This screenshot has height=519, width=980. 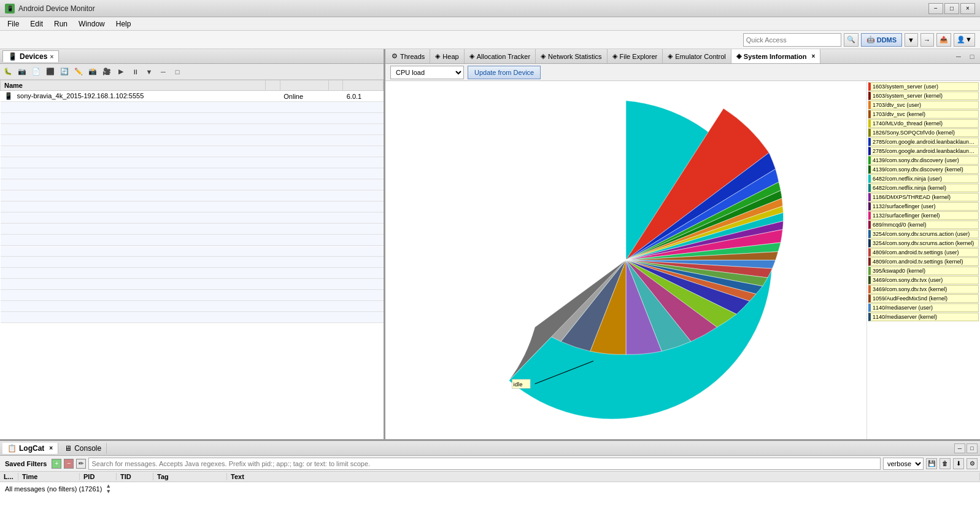 I want to click on update-from-device-button: Update from Device, so click(x=504, y=72).